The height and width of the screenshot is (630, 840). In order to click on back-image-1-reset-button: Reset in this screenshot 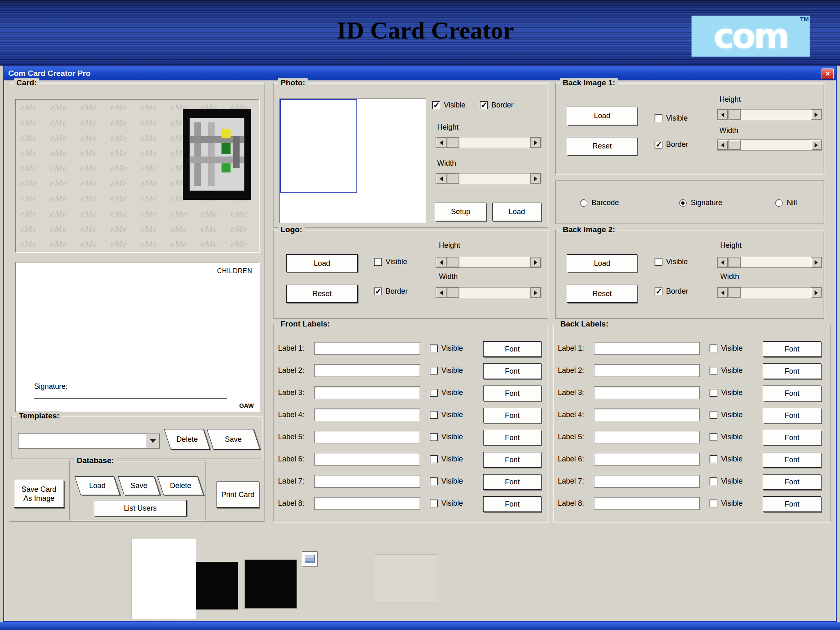, I will do `click(602, 146)`.